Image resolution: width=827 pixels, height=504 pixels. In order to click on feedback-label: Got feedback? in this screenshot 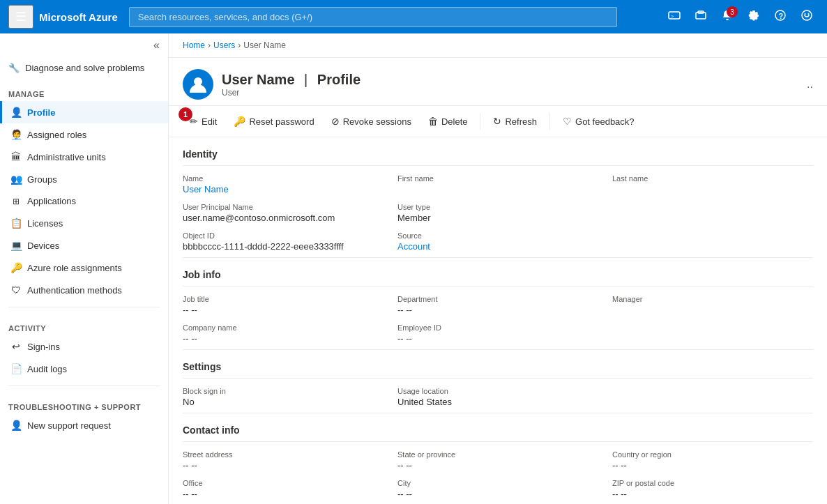, I will do `click(605, 121)`.